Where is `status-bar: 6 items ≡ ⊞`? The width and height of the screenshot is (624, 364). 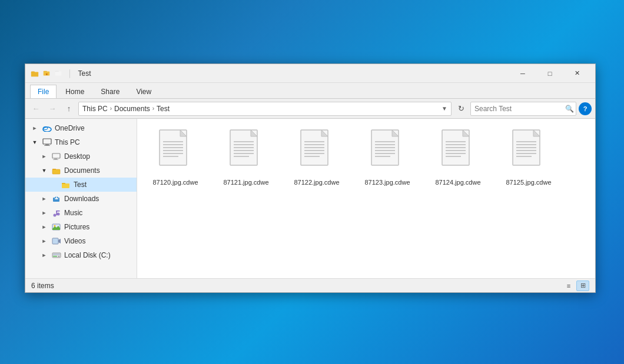 status-bar: 6 items ≡ ⊞ is located at coordinates (310, 285).